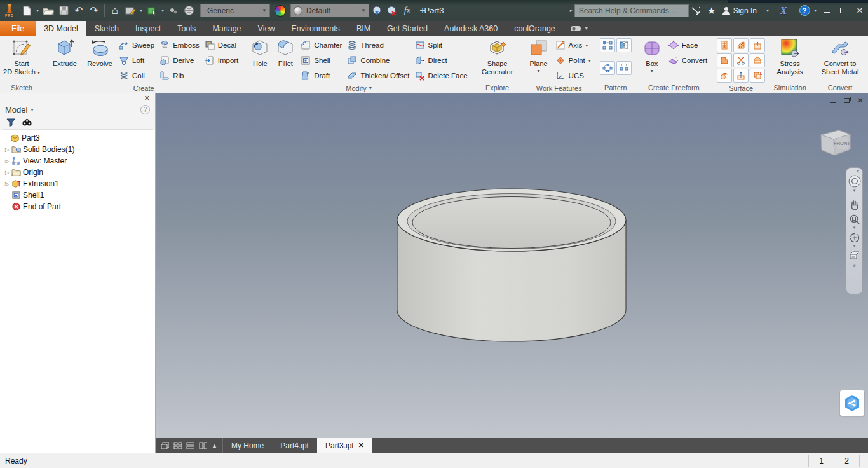  Describe the element at coordinates (815, 10) in the screenshot. I see `help-caret-icon: ▾` at that location.